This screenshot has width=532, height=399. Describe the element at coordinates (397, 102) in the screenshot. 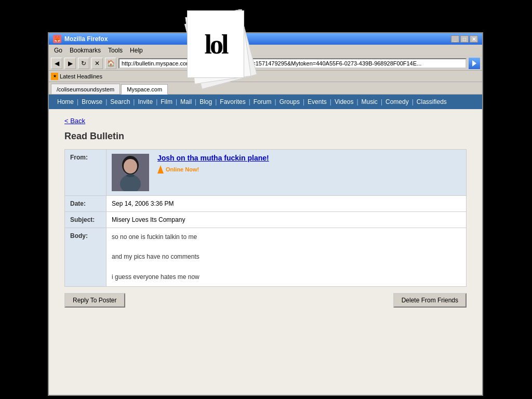

I see `nav-comedy: Comedy` at that location.